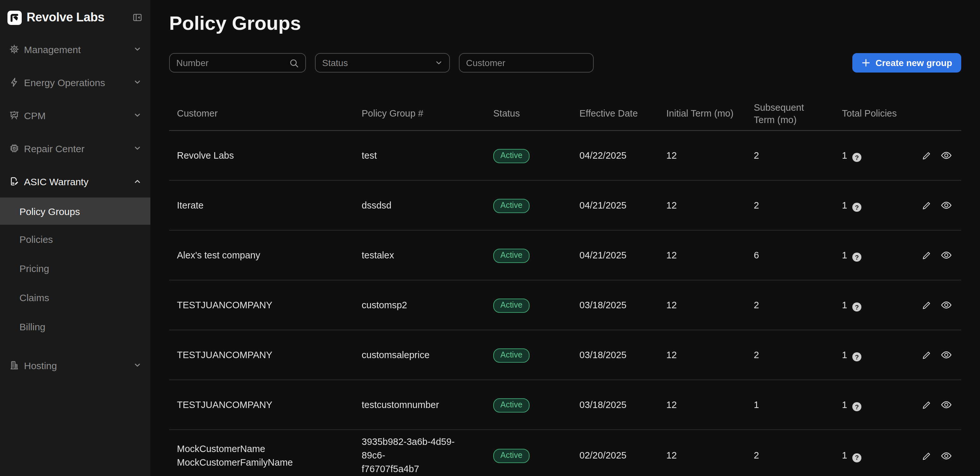 The image size is (980, 476). I want to click on column-header-initial-term: Initial Term (mo), so click(702, 114).